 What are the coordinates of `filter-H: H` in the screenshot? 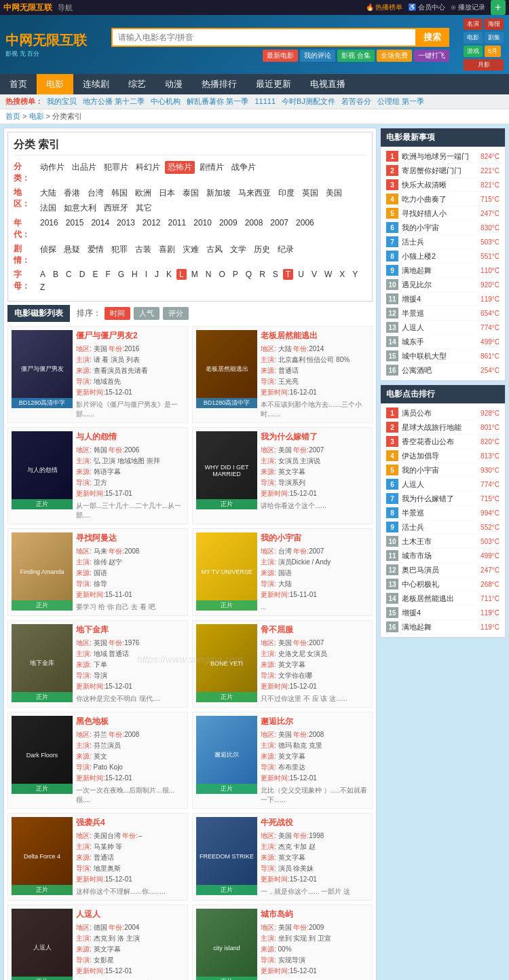 It's located at (134, 274).